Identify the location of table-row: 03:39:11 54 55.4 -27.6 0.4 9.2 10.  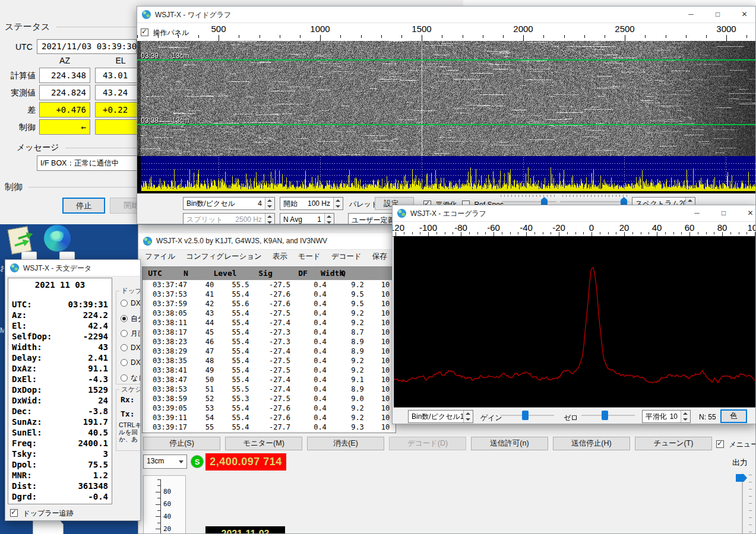
(269, 418).